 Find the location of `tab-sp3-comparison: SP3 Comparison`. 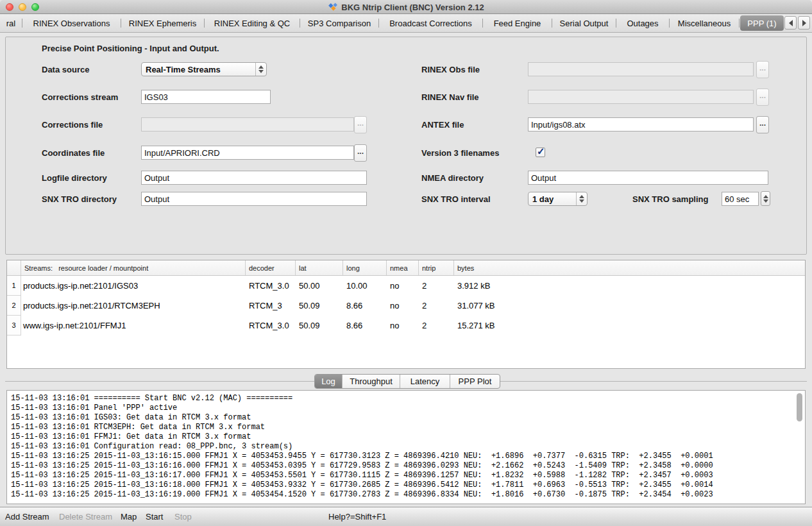

tab-sp3-comparison: SP3 Comparison is located at coordinates (339, 23).